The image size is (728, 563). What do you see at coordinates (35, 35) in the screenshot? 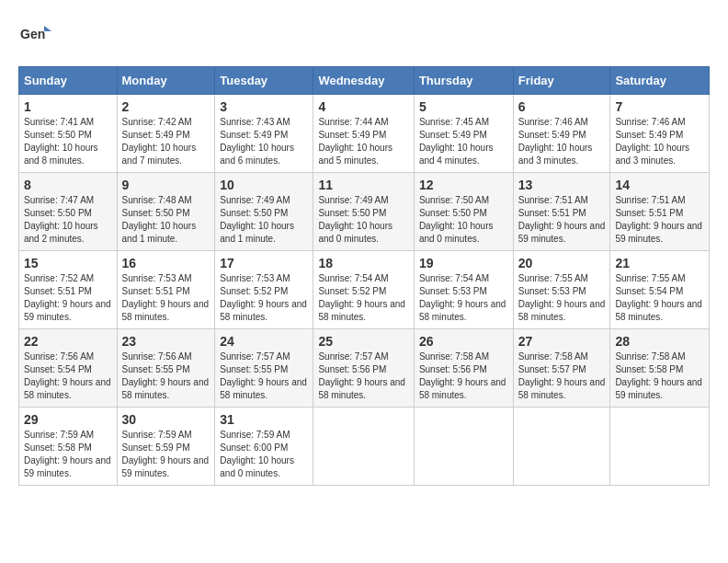
I see `logo-icon: Gen` at bounding box center [35, 35].